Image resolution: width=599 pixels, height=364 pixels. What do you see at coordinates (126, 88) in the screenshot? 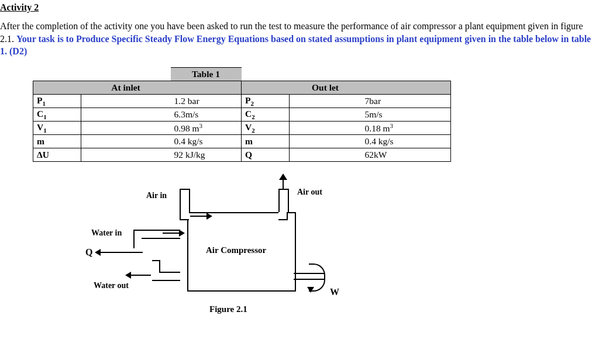
I see `inlet-header: At inlet` at bounding box center [126, 88].